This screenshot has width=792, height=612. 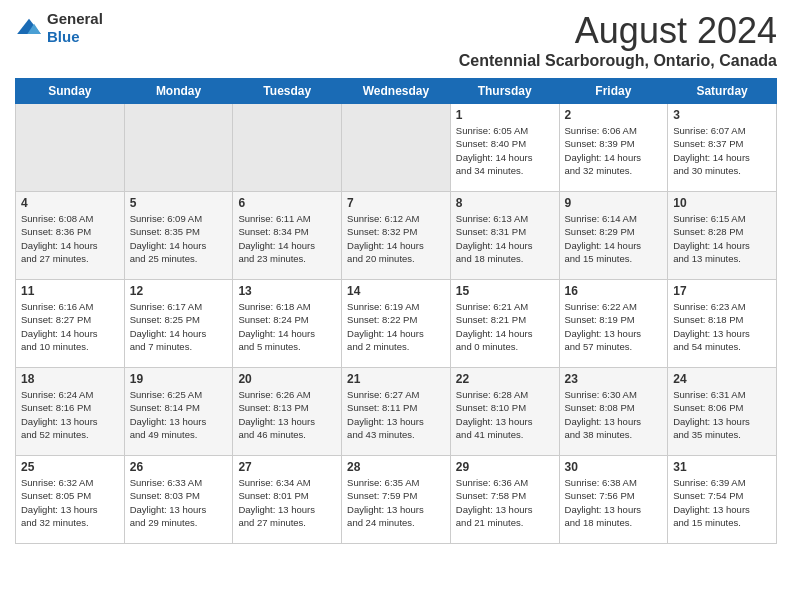 What do you see at coordinates (722, 324) in the screenshot?
I see `calendar-cell: 17Sunrise: 6:23 AM Sunset: 8:18 PM Dayli…` at bounding box center [722, 324].